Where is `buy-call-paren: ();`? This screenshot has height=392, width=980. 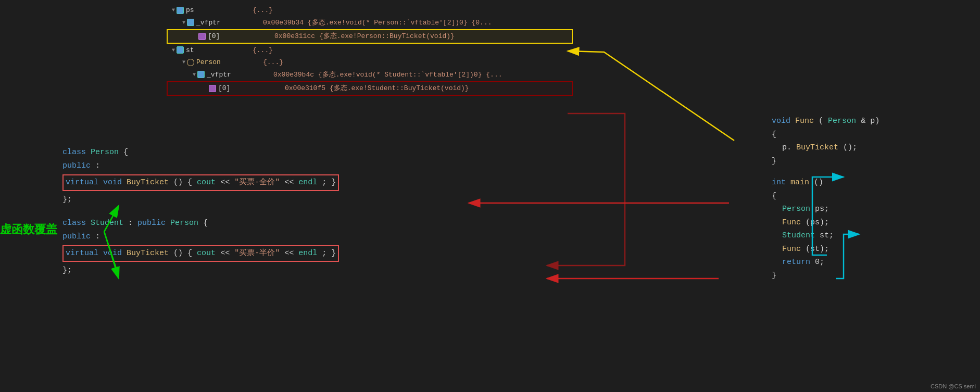 buy-call-paren: (); is located at coordinates (850, 148).